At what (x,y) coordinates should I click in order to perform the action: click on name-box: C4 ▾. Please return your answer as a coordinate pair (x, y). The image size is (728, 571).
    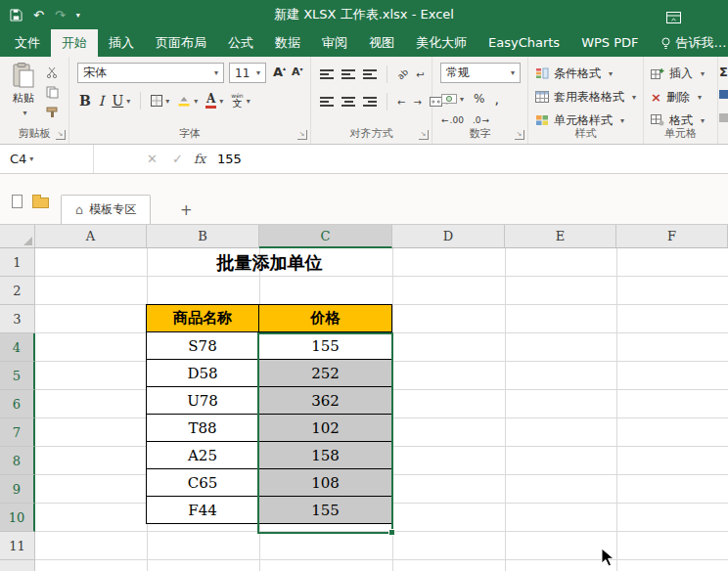
    Looking at the image, I should click on (47, 158).